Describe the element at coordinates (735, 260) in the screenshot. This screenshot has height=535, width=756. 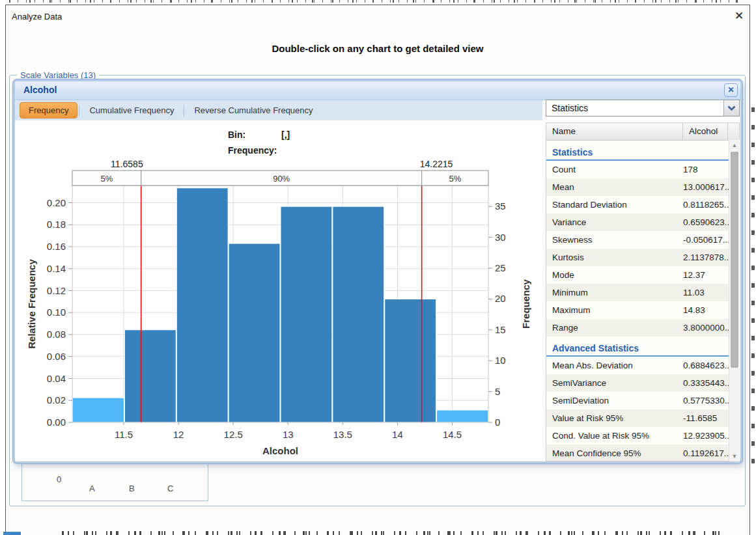
I see `scrollbar-thumb` at that location.